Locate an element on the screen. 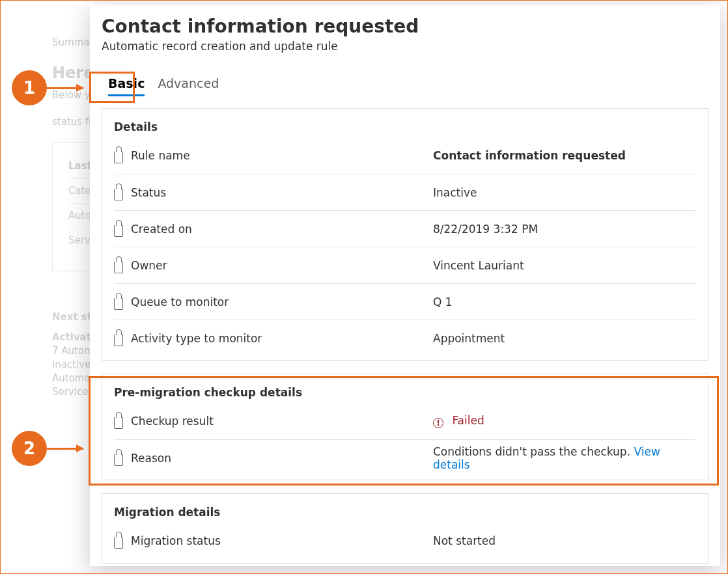  premigration-heading: Pre-migration checkup details is located at coordinates (404, 392).